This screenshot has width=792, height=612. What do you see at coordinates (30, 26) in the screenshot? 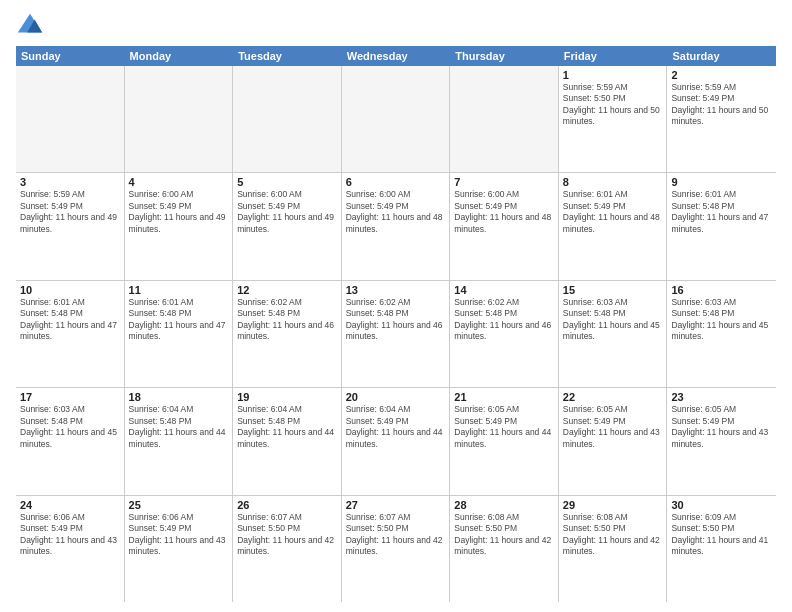
I see `logo-icon` at bounding box center [30, 26].